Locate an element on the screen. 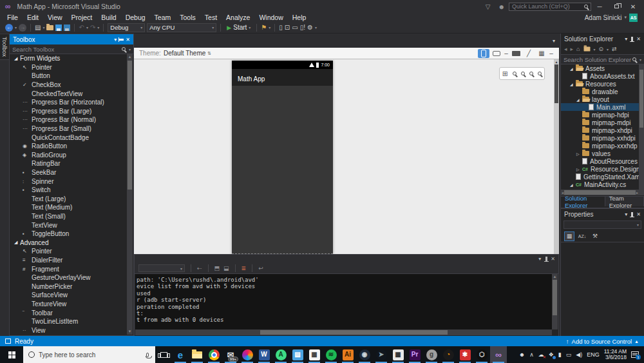  toolbox-item: ▪Switch is located at coordinates (68, 190).